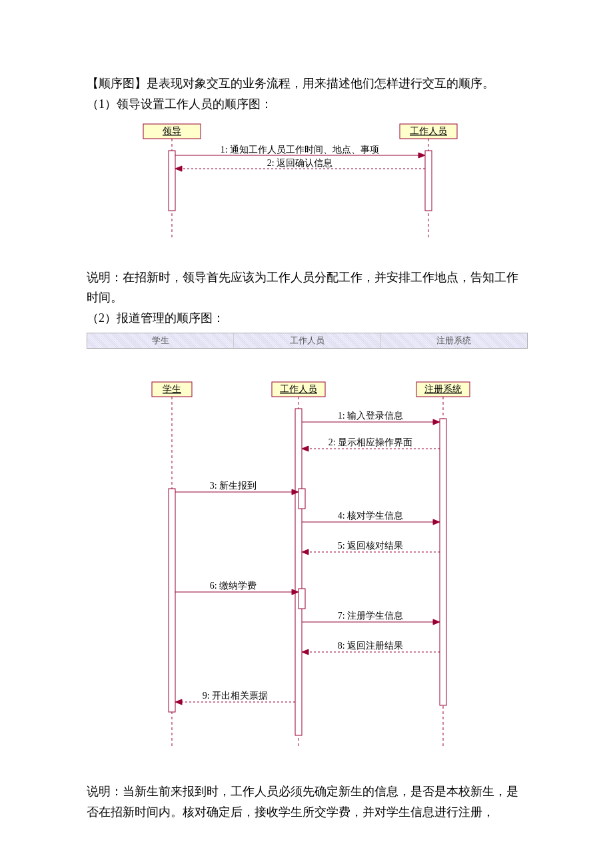 The image size is (613, 868). What do you see at coordinates (370, 443) in the screenshot?
I see `d2-msg-2: 2: 显示相应操作界面` at bounding box center [370, 443].